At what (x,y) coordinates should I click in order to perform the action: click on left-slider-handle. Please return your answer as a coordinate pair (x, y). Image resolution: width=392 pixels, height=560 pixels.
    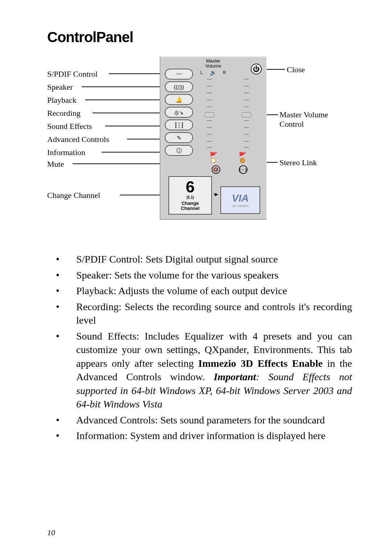
    Looking at the image, I should click on (209, 115).